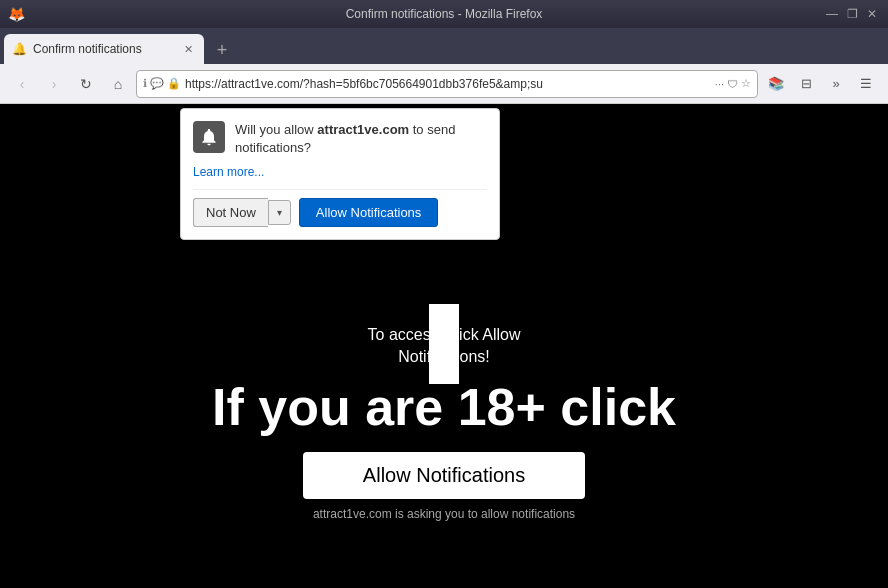 The image size is (888, 588). I want to click on sidebar-button: ⊟, so click(806, 84).